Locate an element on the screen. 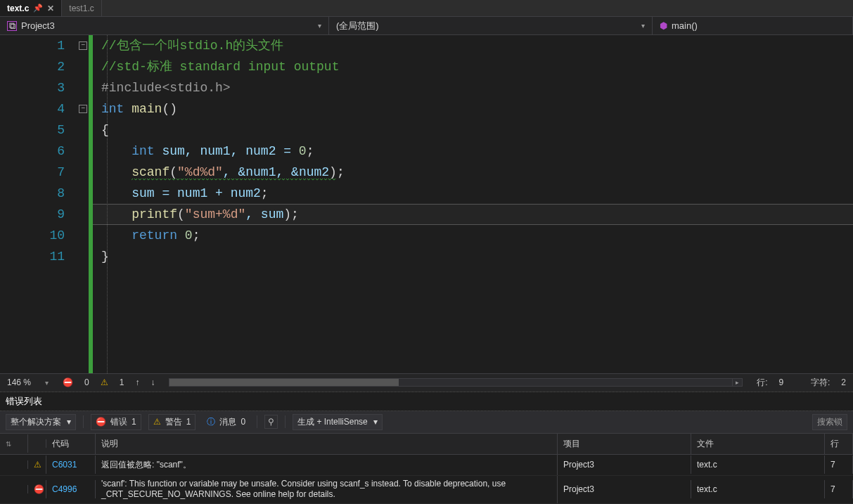 The height and width of the screenshot is (504, 853). error-table: ⇅ 代码 说明 项目 文件 行 ⚠ C6031 返回值被忽略: "scanf"。… is located at coordinates (426, 469).